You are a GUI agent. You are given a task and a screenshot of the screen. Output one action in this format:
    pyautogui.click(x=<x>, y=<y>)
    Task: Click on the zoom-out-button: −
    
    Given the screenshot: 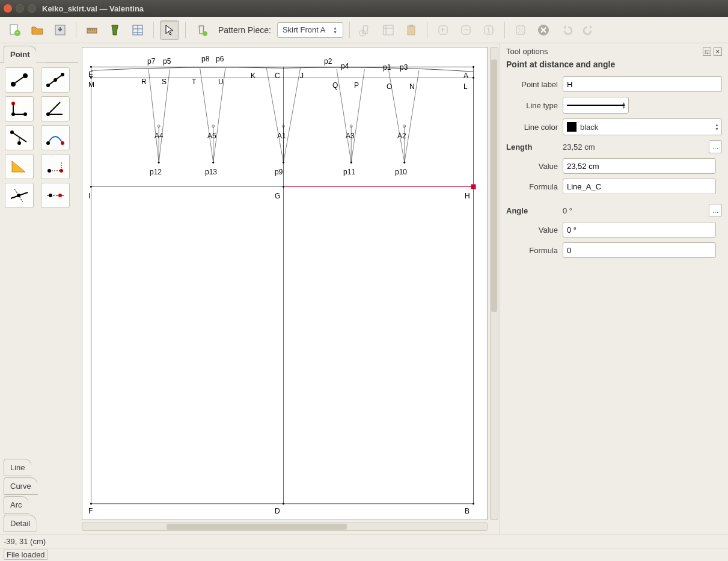 What is the action you would take?
    pyautogui.click(x=466, y=30)
    